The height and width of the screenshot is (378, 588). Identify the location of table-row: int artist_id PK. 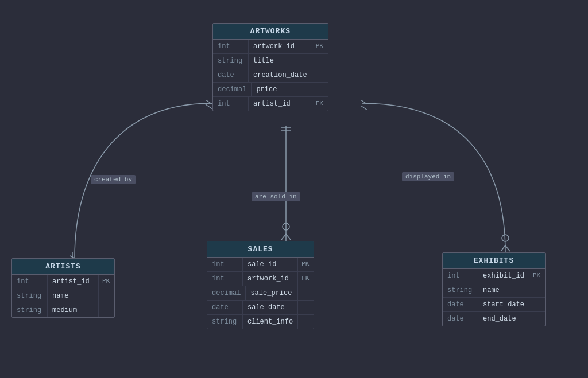
(63, 282).